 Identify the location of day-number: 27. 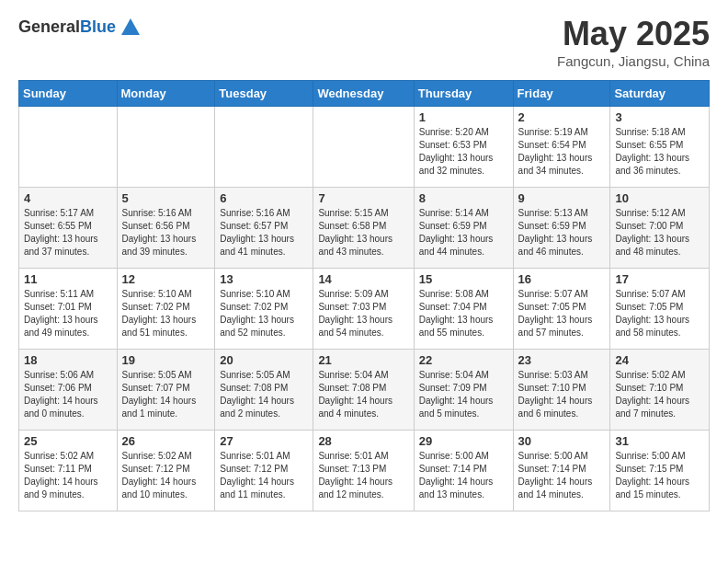
(264, 442).